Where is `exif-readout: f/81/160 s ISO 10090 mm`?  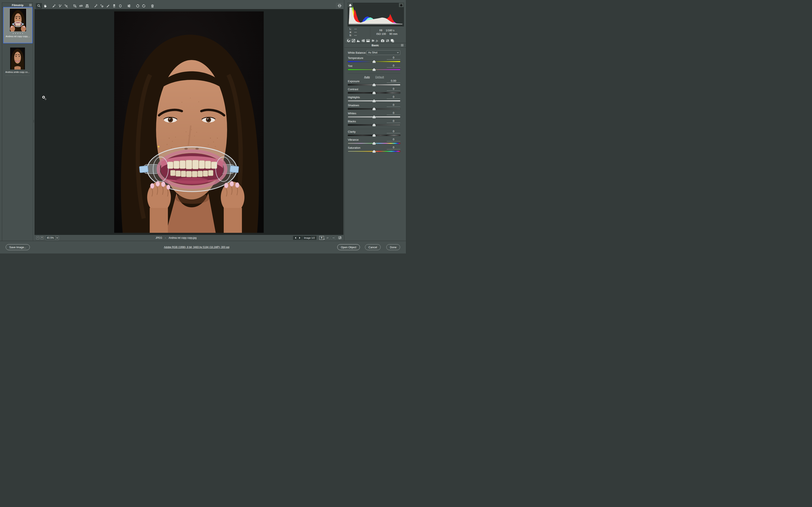
exif-readout: f/81/160 s ISO 10090 mm is located at coordinates (387, 32).